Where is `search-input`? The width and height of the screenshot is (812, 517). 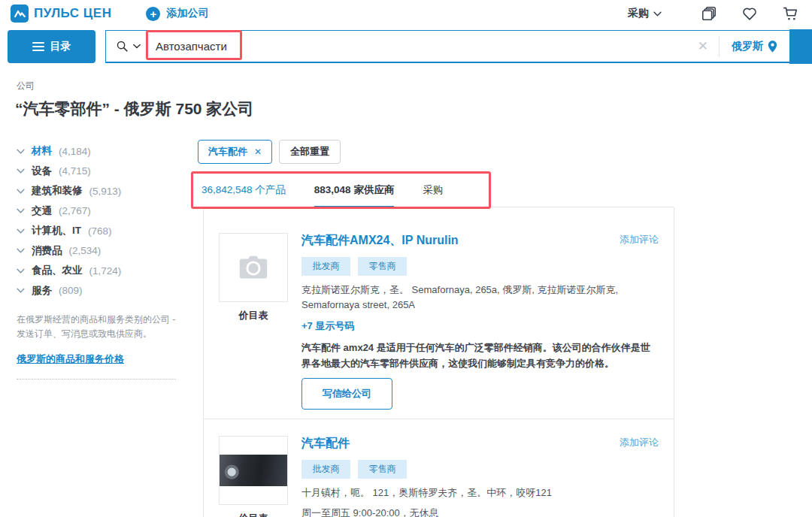 search-input is located at coordinates (420, 47).